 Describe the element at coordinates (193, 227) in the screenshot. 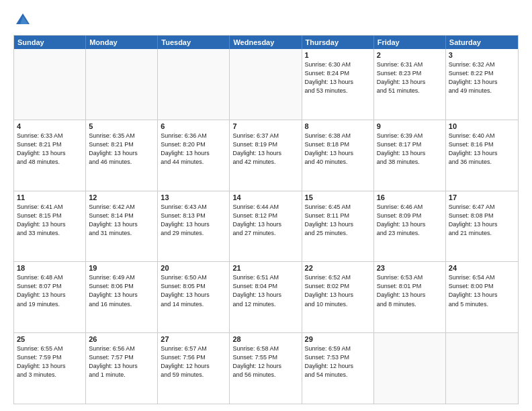

I see `calendar-cell: 13Sunrise: 6:43 AM Sunset: 8:13 PM Dayli…` at that location.